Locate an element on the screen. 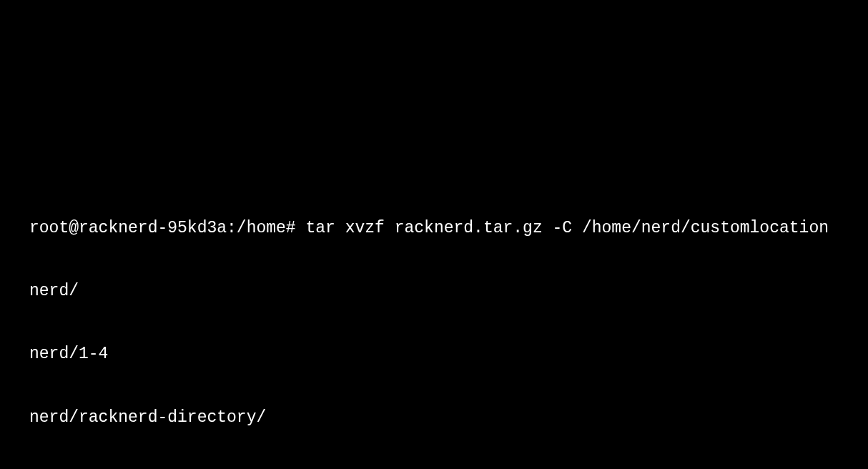 The width and height of the screenshot is (868, 469). terminal-output-line: root@racknerd-95kd3a:/home# tar xvzf rac… is located at coordinates (449, 229).